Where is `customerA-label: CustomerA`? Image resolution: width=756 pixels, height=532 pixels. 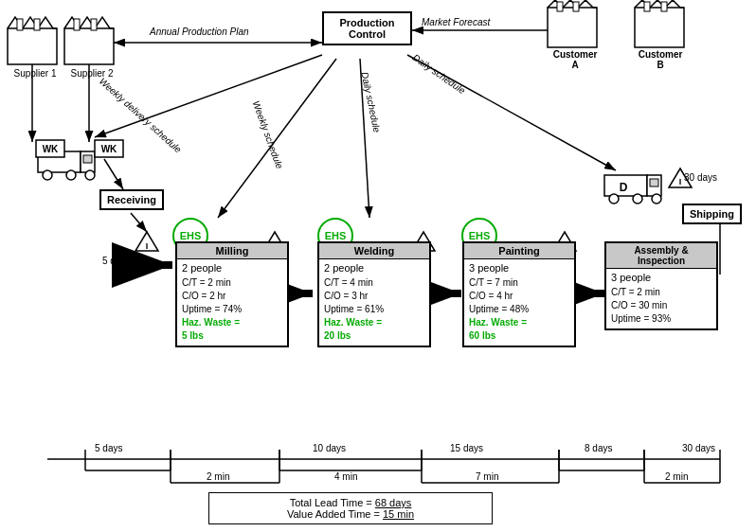 customerA-label: CustomerA is located at coordinates (575, 60).